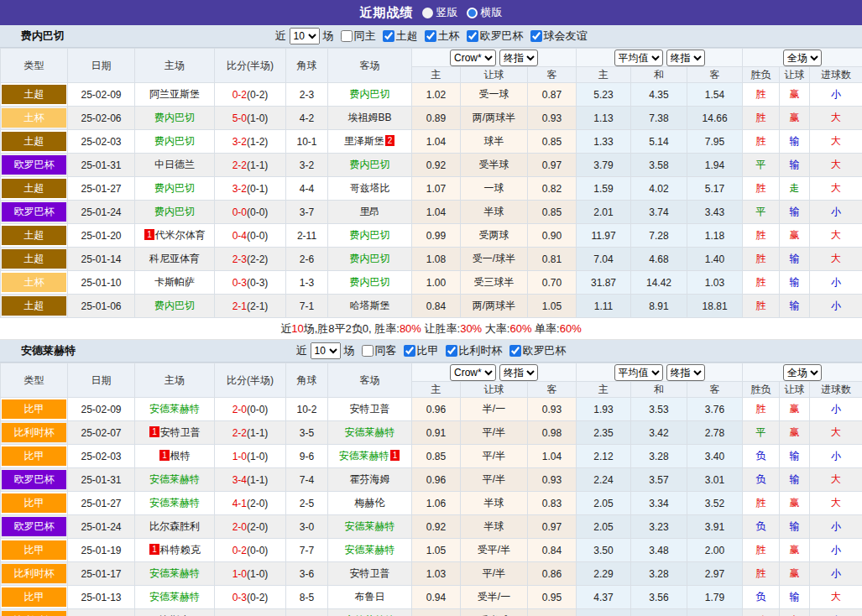 Image resolution: width=862 pixels, height=616 pixels. I want to click on score-cell: 2-3(2-2), so click(250, 259).